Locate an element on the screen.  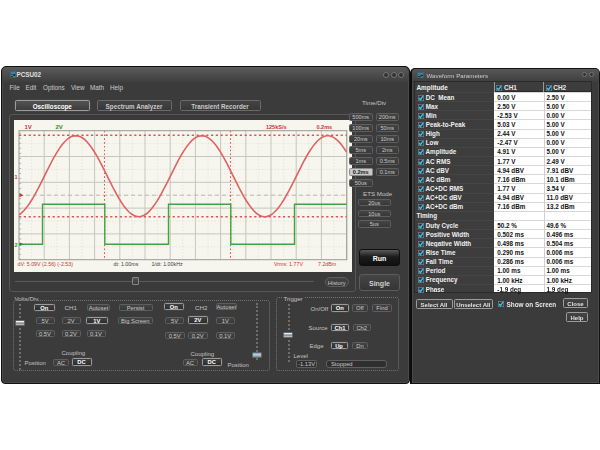
svg-text: 125kS/s is located at coordinates (276, 127).